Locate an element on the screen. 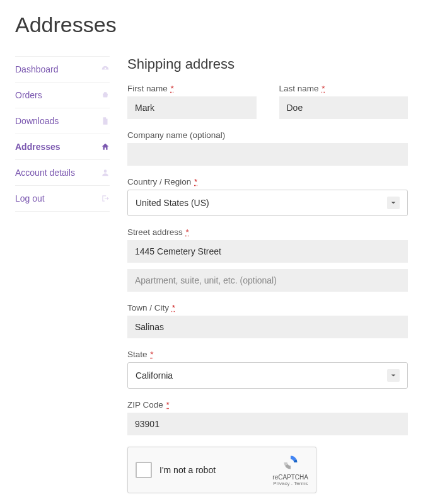  zip-input is located at coordinates (267, 424).